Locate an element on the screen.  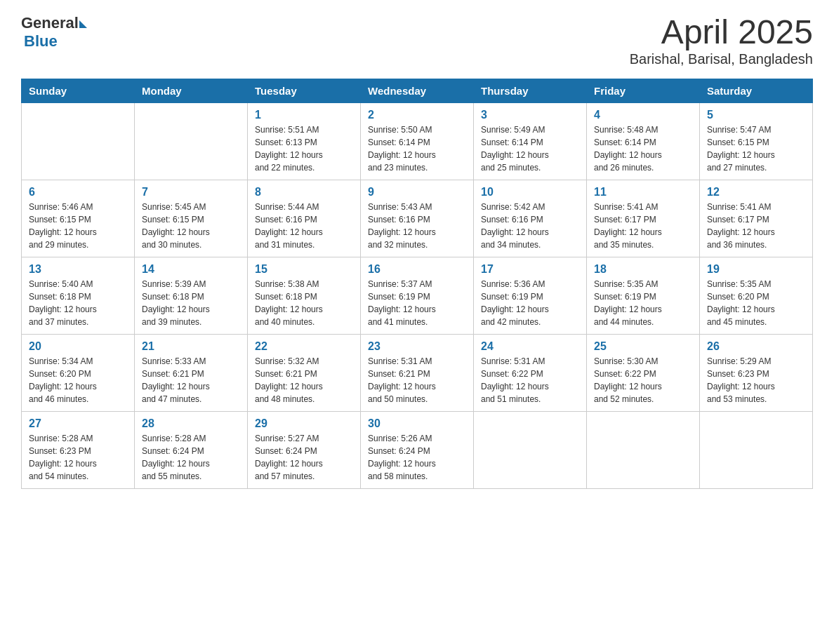
calendar-cell: 7Sunrise: 5:45 AM Sunset: 6:15 PM Daylig… is located at coordinates (191, 218).